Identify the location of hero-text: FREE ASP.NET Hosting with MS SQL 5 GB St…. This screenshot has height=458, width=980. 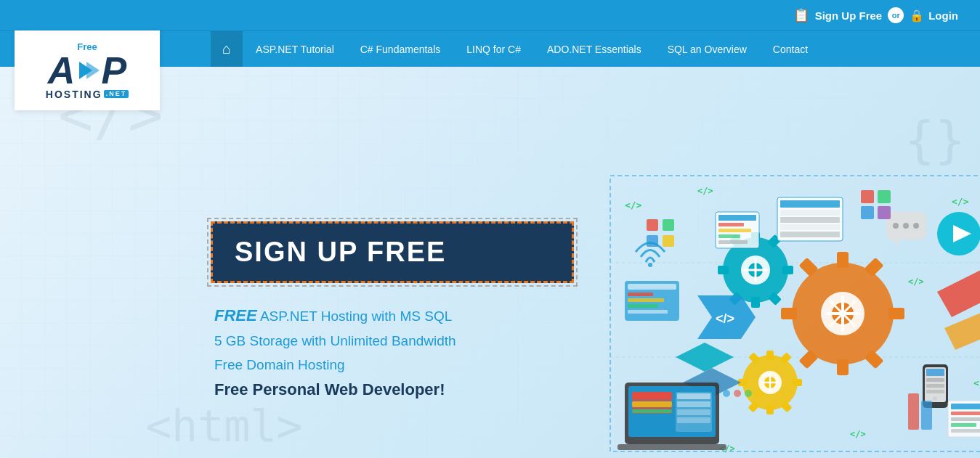
(392, 353).